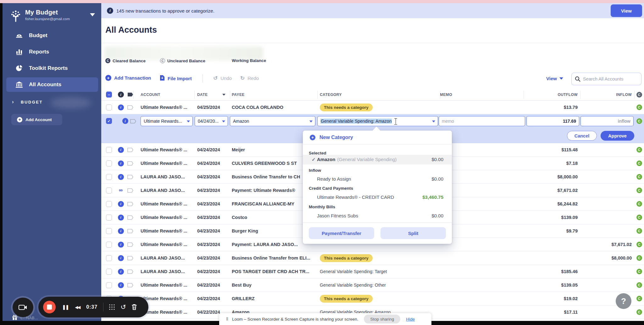  I want to click on hide-link: Hide, so click(410, 319).